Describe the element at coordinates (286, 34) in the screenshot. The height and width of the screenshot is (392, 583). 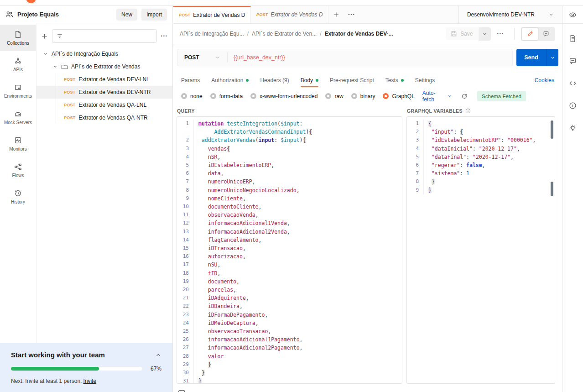
I see `breadcrumb: API´s de Integração Equ.../API´s de Extr…` at that location.